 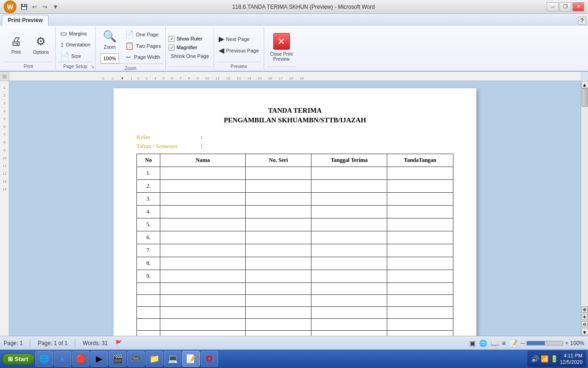 I want to click on size-button: 📄 Size, so click(x=75, y=56).